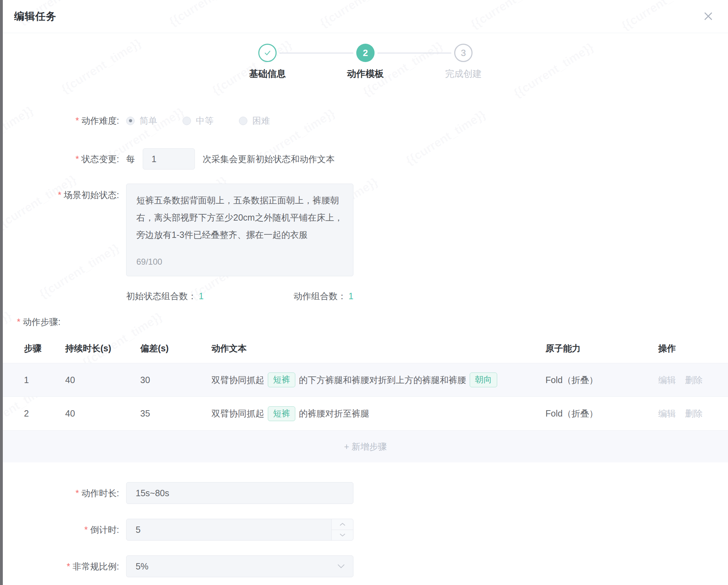  I want to click on col-step: 步骤, so click(44, 348).